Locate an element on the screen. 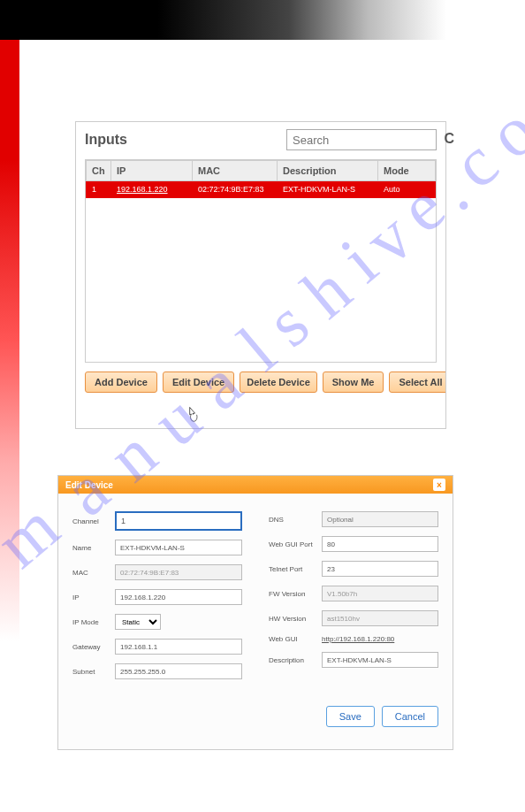 Image resolution: width=525 pixels, height=812 pixels. col-ch: Ch is located at coordinates (99, 172).